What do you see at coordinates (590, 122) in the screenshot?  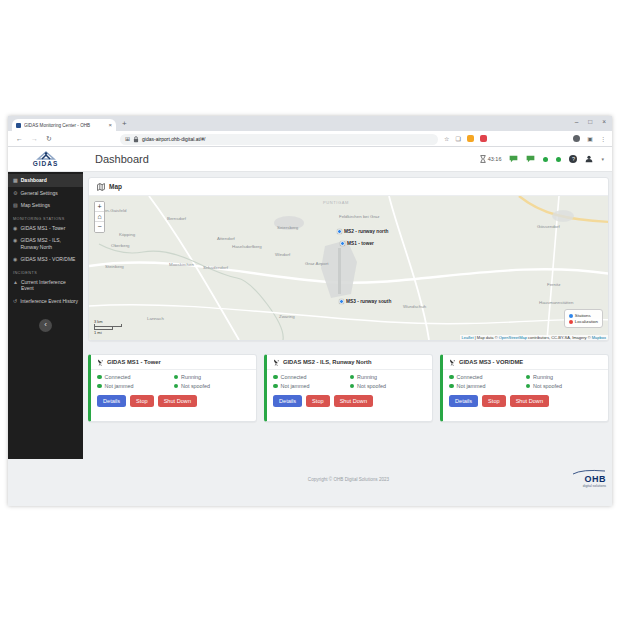 I see `window-maximize-button: □` at bounding box center [590, 122].